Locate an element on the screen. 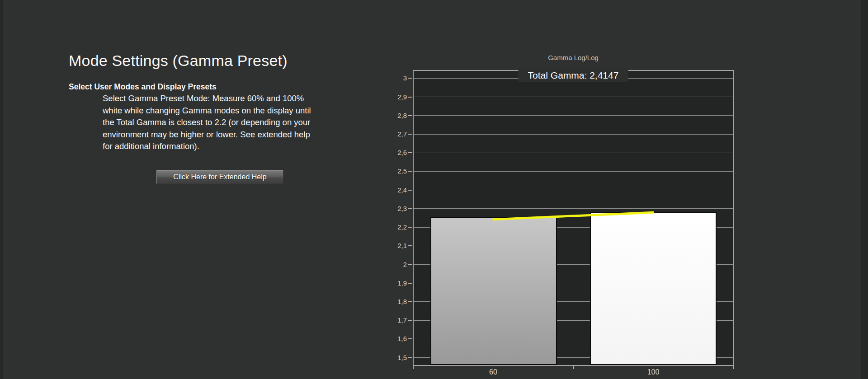  y-tick-label: 2,3 is located at coordinates (394, 209).